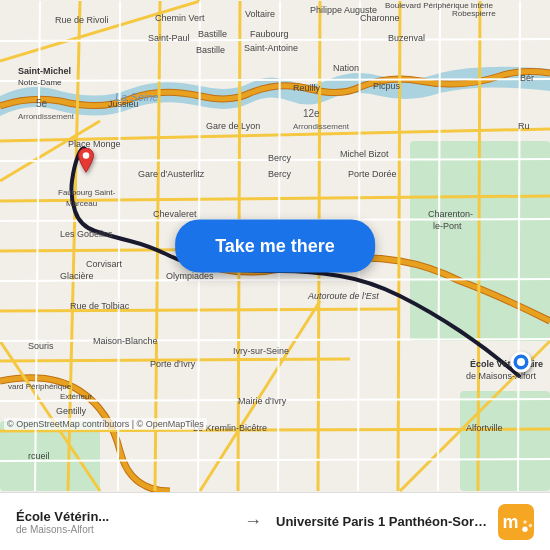  What do you see at coordinates (364, 154) in the screenshot?
I see `svg-text: Michel Bizot` at bounding box center [364, 154].